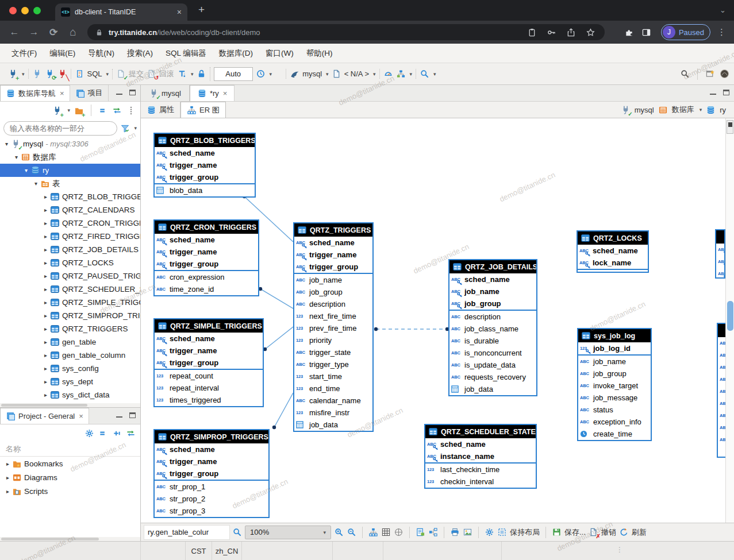  What do you see at coordinates (70, 289) in the screenshot?
I see `tree-item-QRTZ_SCHEDULER_STATE: ▸QRTZ_SCHEDULER_STATE` at bounding box center [70, 289].